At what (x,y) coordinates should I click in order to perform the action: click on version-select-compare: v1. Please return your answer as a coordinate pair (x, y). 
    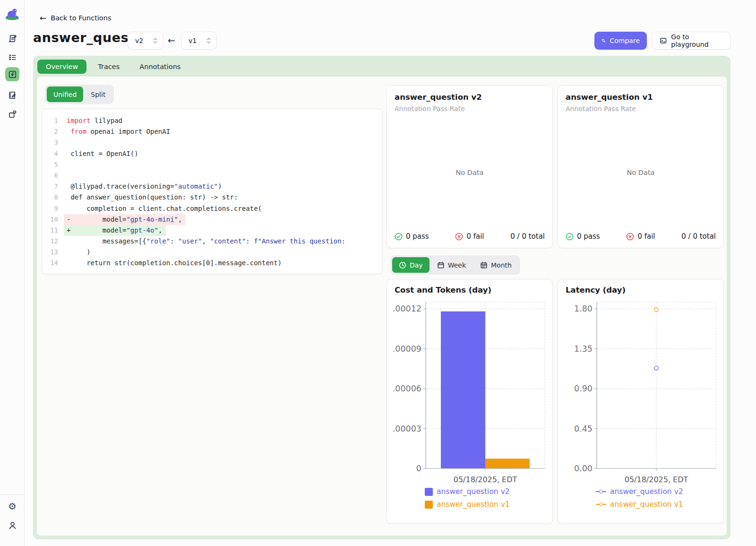
    Looking at the image, I should click on (199, 41).